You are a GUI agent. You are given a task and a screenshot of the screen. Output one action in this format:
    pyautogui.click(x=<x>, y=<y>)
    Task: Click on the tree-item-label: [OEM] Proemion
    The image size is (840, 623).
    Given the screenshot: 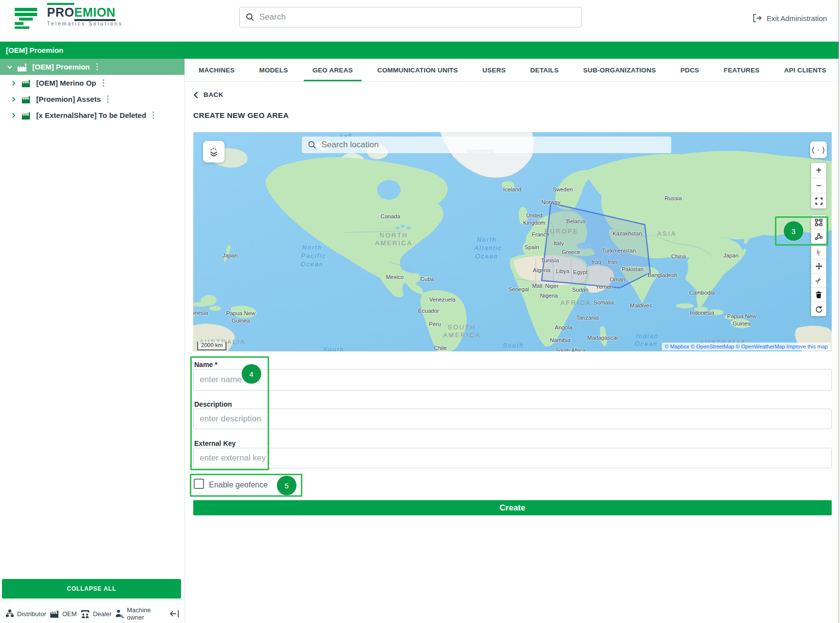 What is the action you would take?
    pyautogui.click(x=61, y=67)
    